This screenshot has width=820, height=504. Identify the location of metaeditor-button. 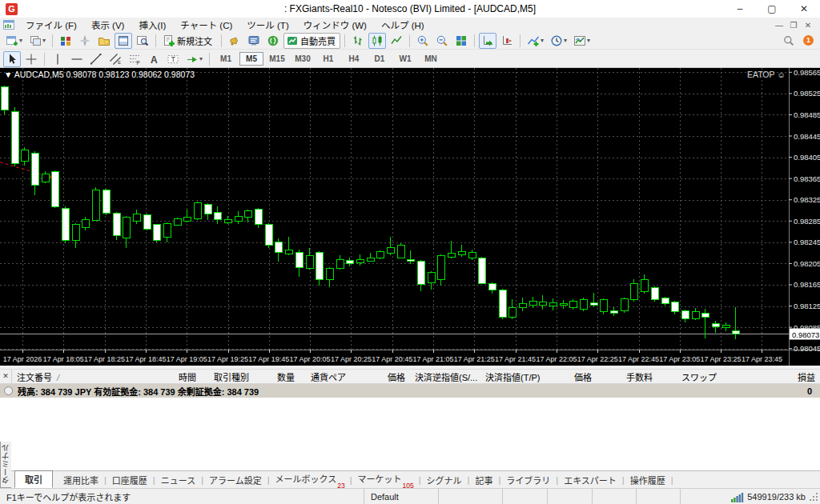
(254, 41).